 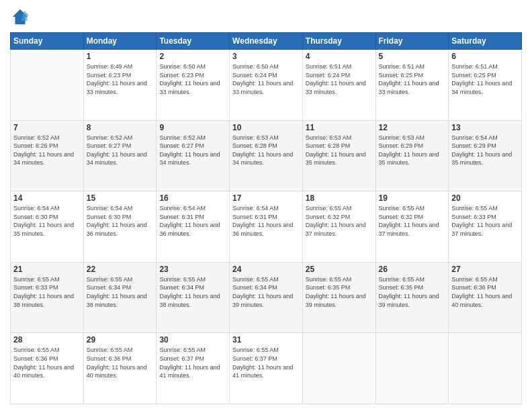 I want to click on day-number: 21, so click(x=47, y=269).